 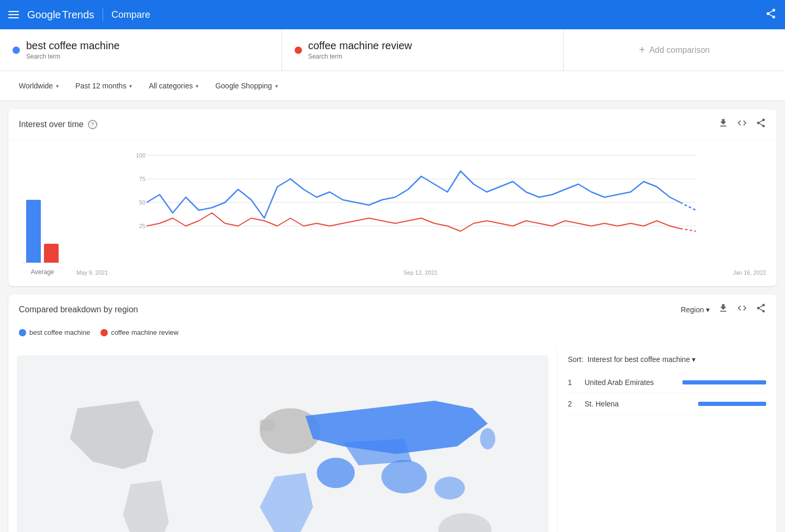 What do you see at coordinates (103, 15) in the screenshot?
I see `header-divider` at bounding box center [103, 15].